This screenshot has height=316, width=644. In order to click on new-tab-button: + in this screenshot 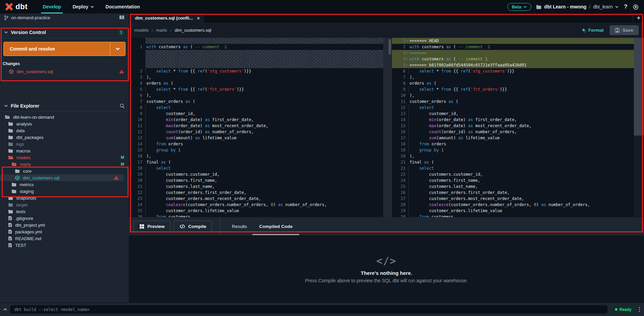, I will do `click(638, 18)`.